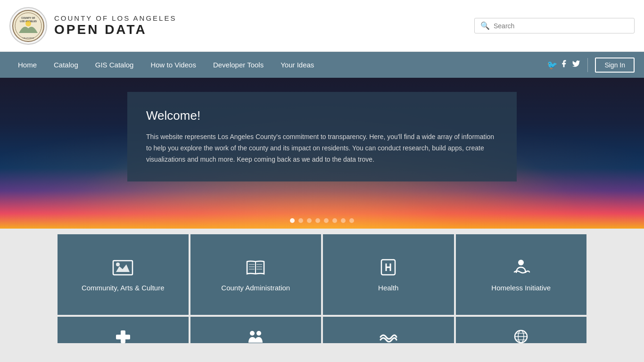  What do you see at coordinates (521, 274) in the screenshot?
I see `category-homeless-initiative: Homeless Initiative` at bounding box center [521, 274].